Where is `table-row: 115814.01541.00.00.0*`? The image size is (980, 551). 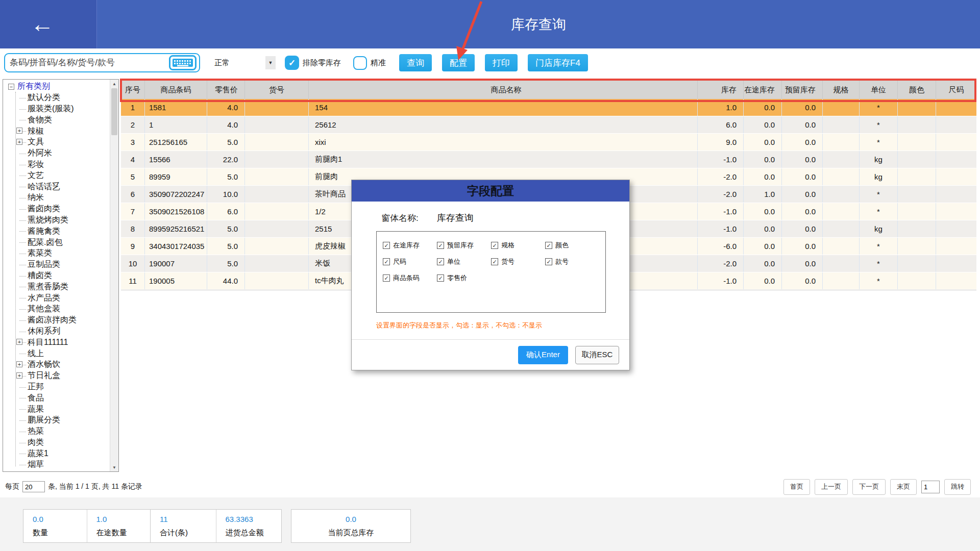
table-row: 115814.01541.00.00.0* is located at coordinates (549, 108).